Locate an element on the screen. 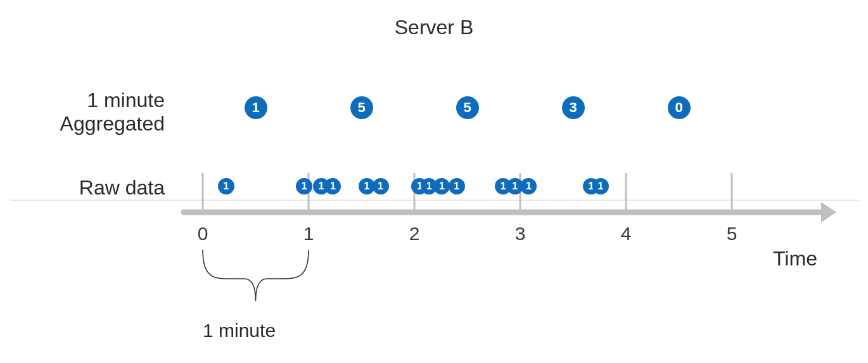 The height and width of the screenshot is (363, 868). raw-row-label: Raw data is located at coordinates (82, 188).